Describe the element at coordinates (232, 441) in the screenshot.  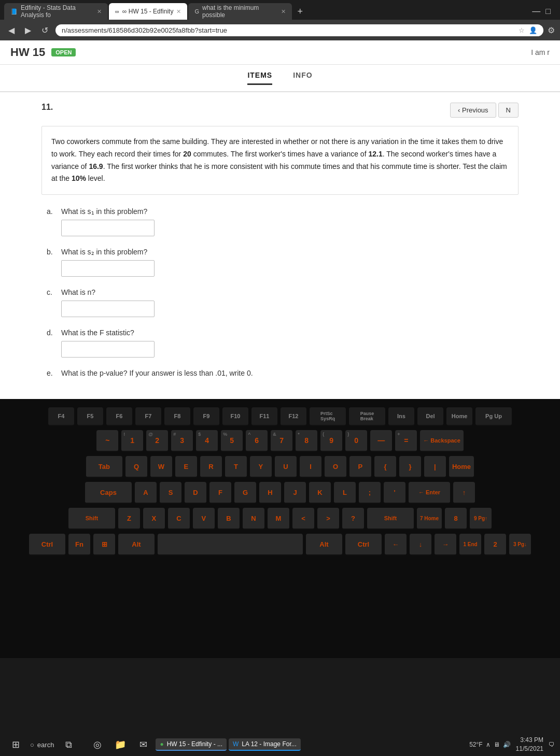
I see `key-5: %5` at that location.